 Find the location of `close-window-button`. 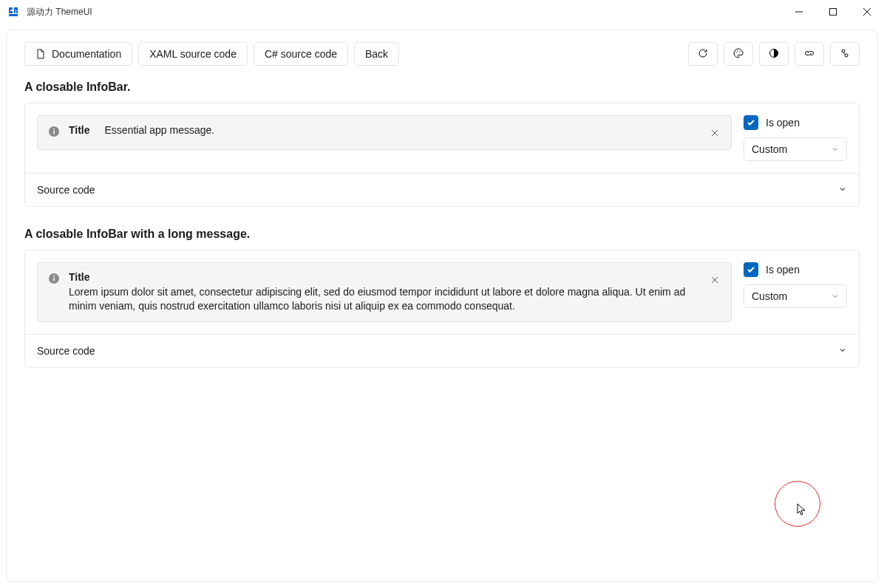

close-window-button is located at coordinates (867, 12).